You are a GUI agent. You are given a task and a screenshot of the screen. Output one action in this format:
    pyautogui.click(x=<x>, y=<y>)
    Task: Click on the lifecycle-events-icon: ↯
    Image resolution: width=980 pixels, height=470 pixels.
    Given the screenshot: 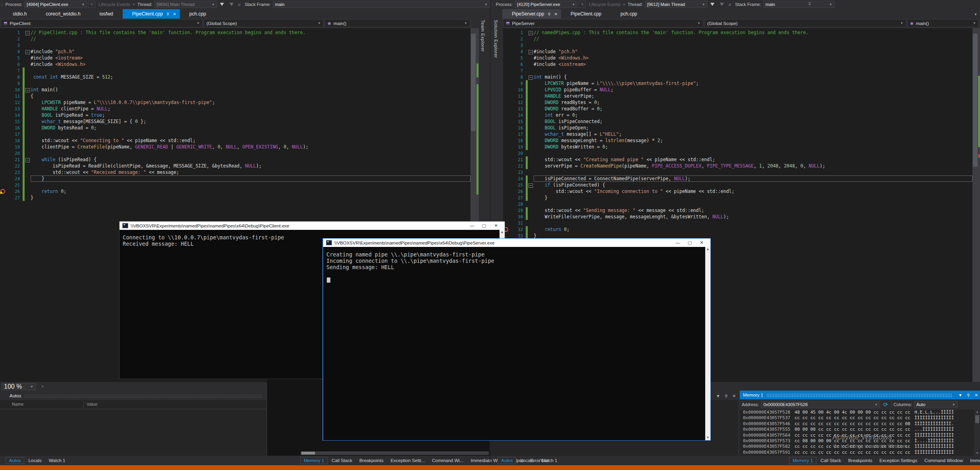 What is the action you would take?
    pyautogui.click(x=582, y=4)
    